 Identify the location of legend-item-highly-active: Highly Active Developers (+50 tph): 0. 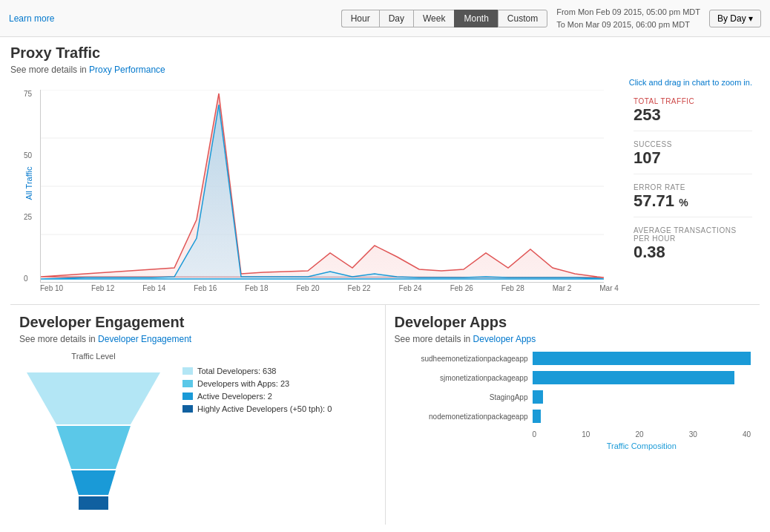
(257, 409).